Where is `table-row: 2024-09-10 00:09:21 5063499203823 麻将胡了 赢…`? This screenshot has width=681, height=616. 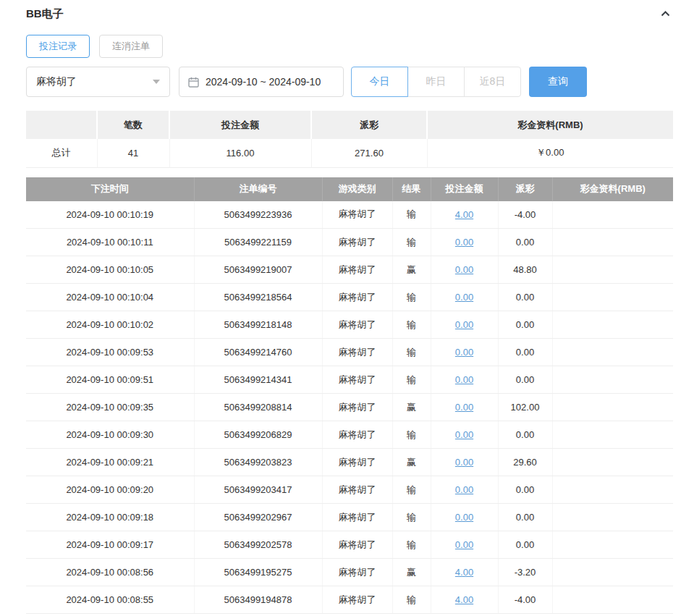
table-row: 2024-09-10 00:09:21 5063499203823 麻将胡了 赢… is located at coordinates (350, 463).